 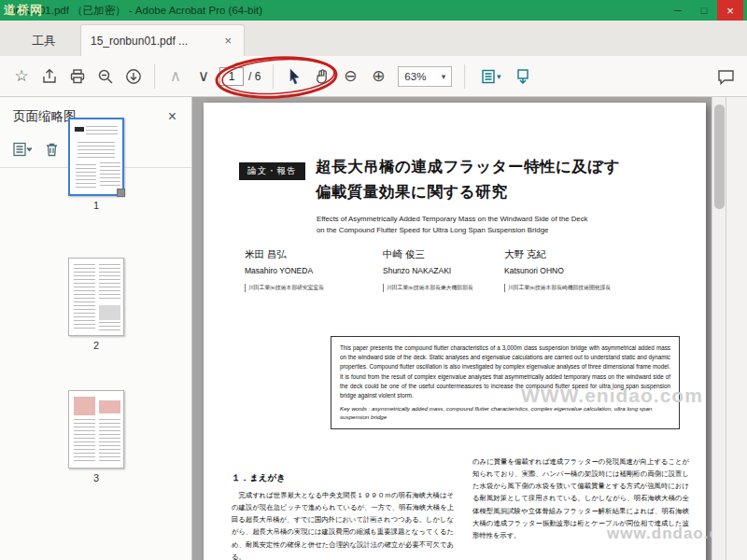 What do you see at coordinates (259, 478) in the screenshot?
I see `section-heading-1: １．まえがき` at bounding box center [259, 478].